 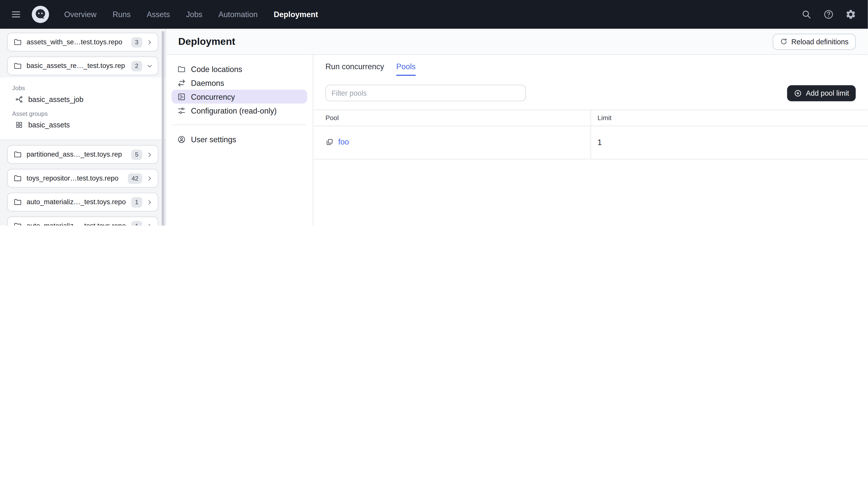 I want to click on nav-automation: Automation, so click(x=238, y=14).